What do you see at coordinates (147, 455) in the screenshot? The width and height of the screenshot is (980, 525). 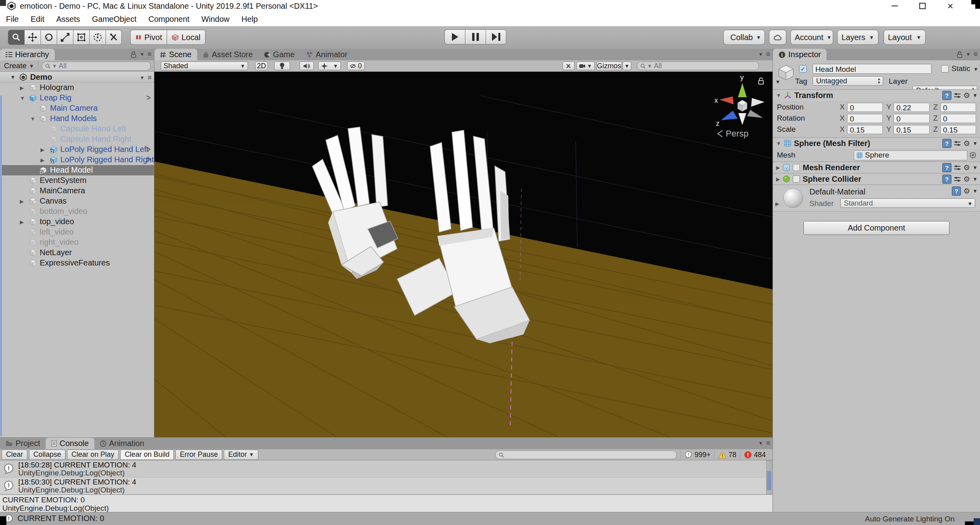 I see `console-button-clear-on-build: Clear on Build` at bounding box center [147, 455].